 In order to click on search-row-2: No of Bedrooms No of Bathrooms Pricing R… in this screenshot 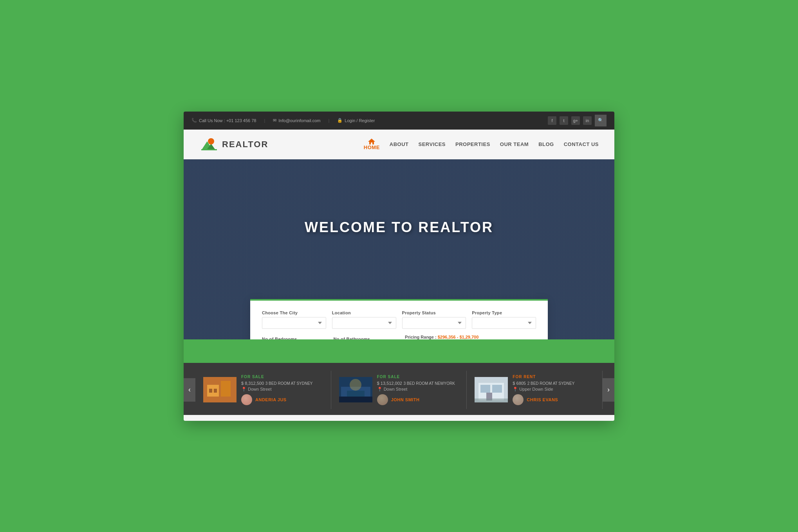, I will do `click(399, 337)`.